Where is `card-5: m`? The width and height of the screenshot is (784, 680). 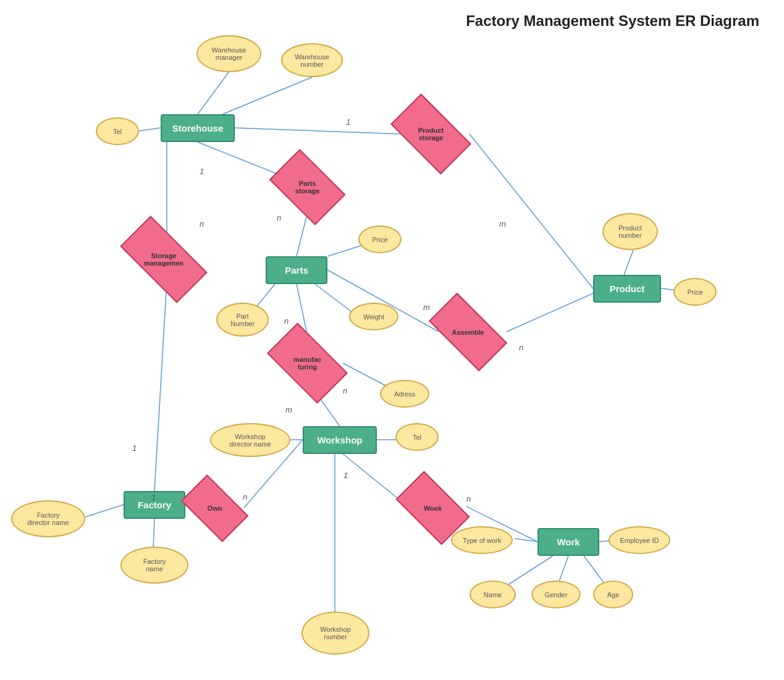 card-5: m is located at coordinates (503, 224).